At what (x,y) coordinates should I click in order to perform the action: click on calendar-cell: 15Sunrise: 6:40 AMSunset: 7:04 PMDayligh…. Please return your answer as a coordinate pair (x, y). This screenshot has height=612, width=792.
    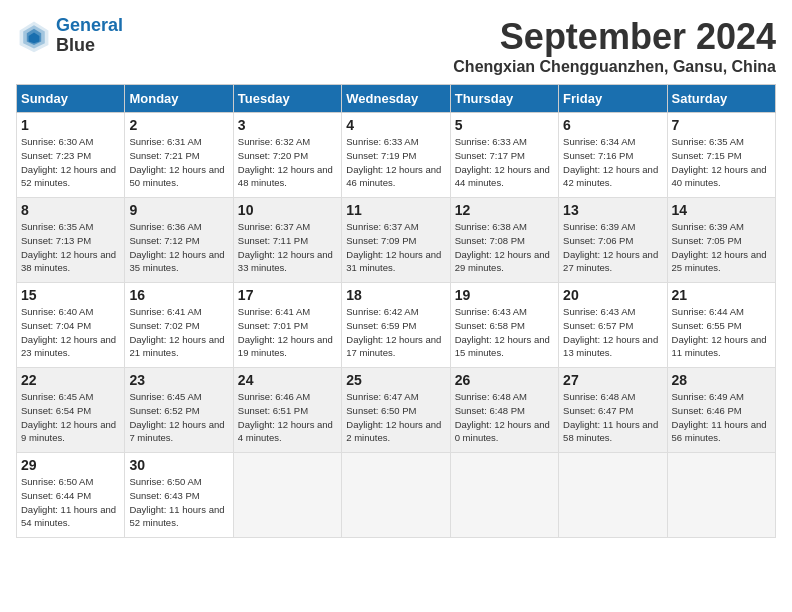
    Looking at the image, I should click on (71, 326).